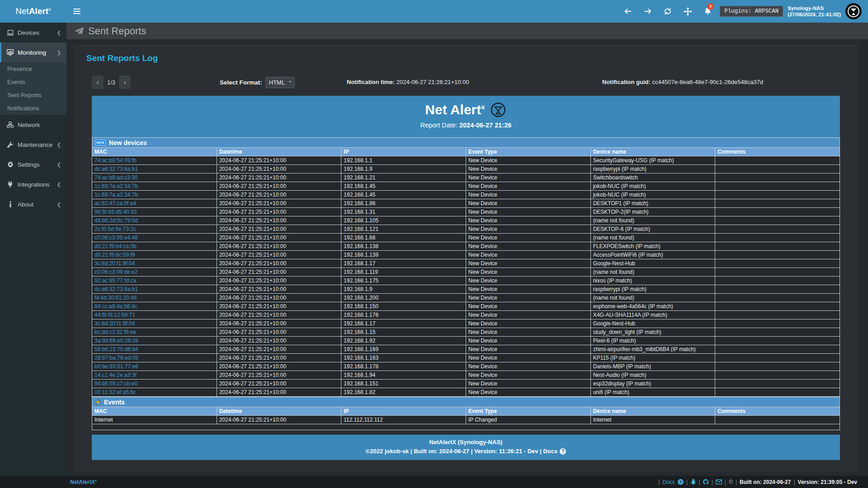  Describe the element at coordinates (33, 11) in the screenshot. I see `app-logo: NetAlertx` at that location.